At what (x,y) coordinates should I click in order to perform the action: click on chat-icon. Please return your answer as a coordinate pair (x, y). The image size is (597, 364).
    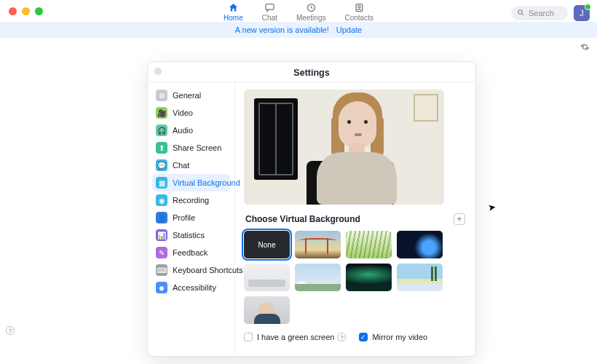
    Looking at the image, I should click on (269, 7).